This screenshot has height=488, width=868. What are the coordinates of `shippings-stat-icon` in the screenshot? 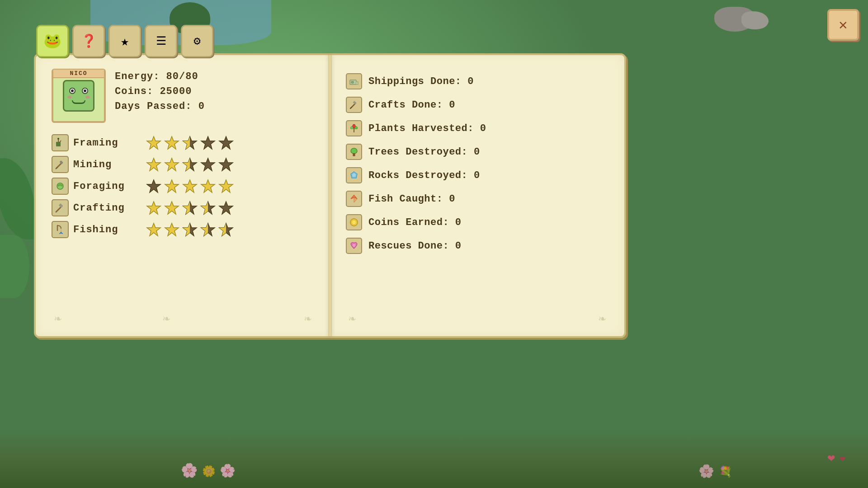 It's located at (354, 81).